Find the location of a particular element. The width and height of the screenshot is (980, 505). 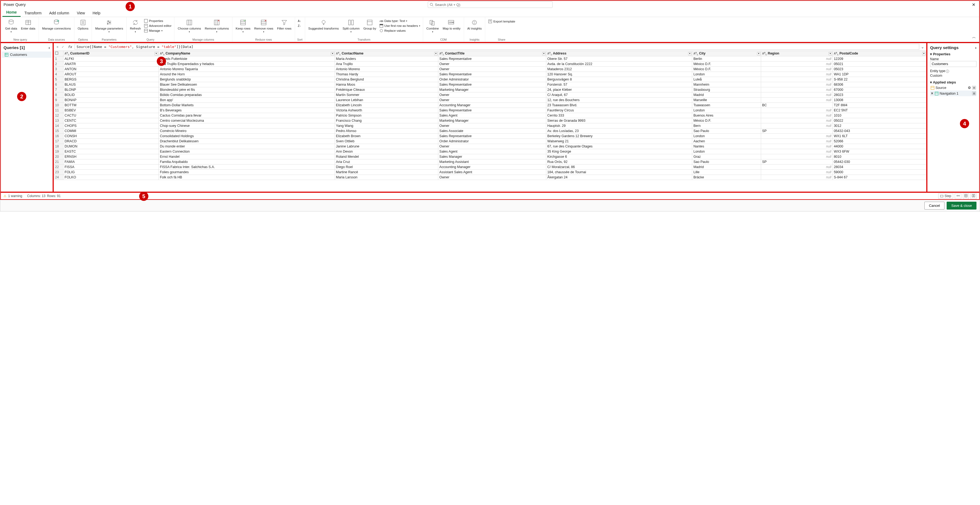

cell: CHOPS is located at coordinates (111, 126).